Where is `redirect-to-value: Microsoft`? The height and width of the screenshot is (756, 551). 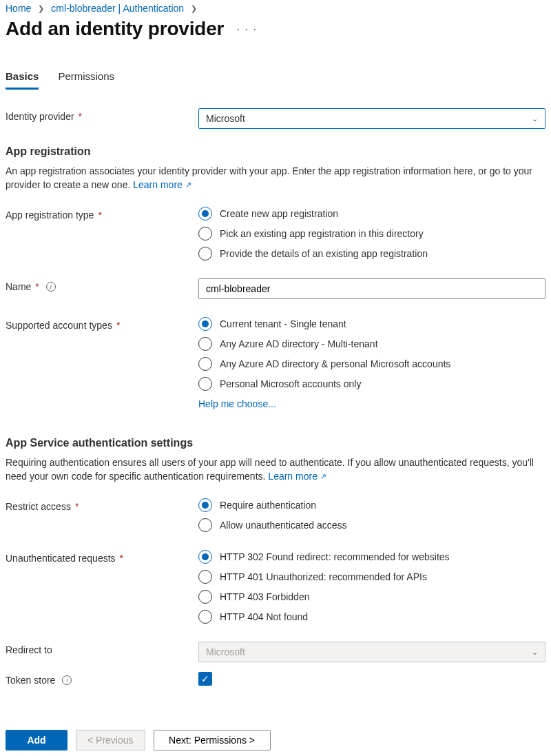
redirect-to-value: Microsoft is located at coordinates (226, 652).